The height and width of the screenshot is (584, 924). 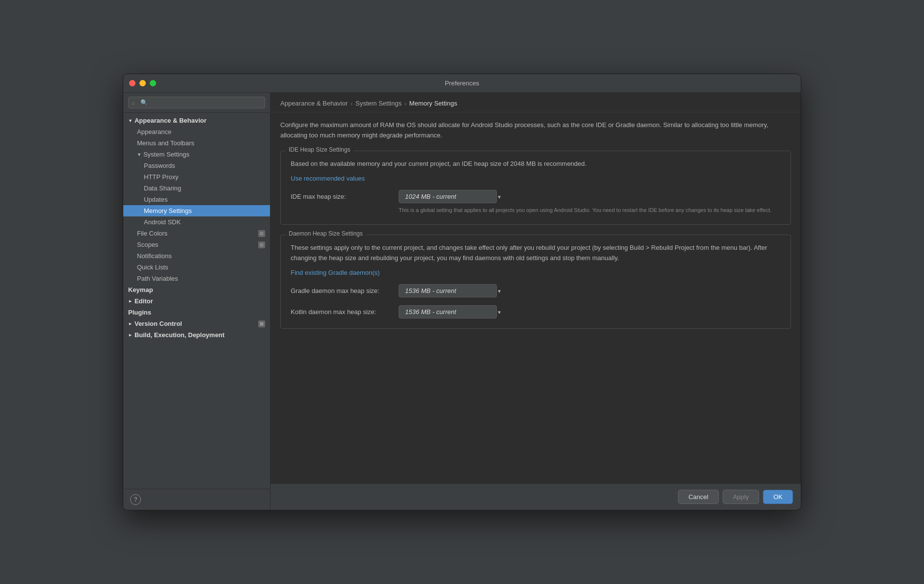 What do you see at coordinates (196, 177) in the screenshot?
I see `sidebar-item-http-proxy: HTTP Proxy` at bounding box center [196, 177].